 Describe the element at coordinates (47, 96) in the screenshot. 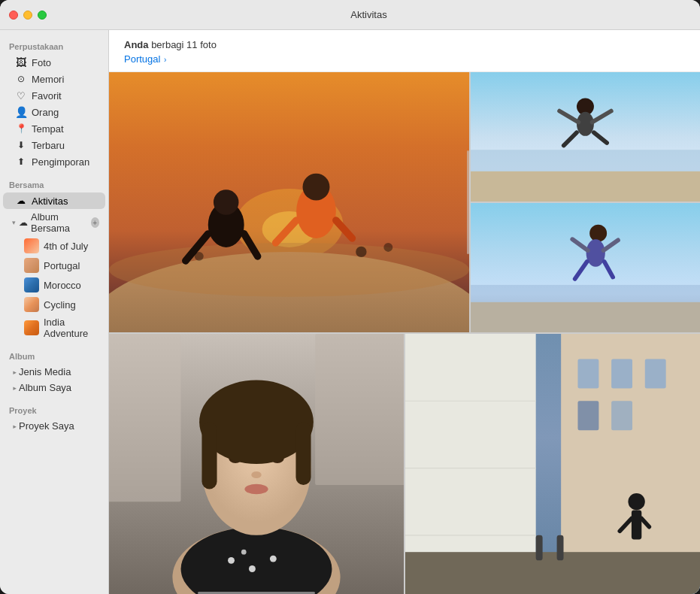

I see `sidebar-item-favorit-label: Favorit` at that location.